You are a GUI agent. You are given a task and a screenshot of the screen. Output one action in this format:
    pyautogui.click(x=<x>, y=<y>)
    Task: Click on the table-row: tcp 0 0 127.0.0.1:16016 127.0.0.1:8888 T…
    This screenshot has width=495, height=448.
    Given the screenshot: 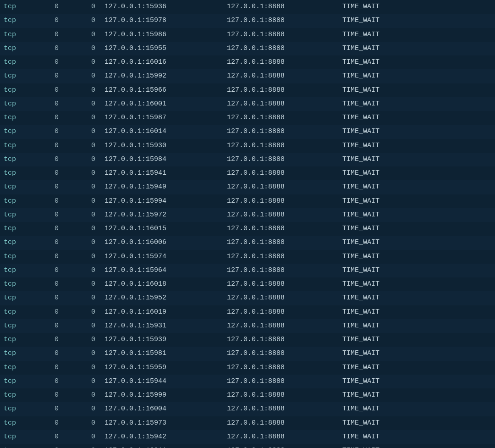 What is the action you would take?
    pyautogui.click(x=248, y=62)
    